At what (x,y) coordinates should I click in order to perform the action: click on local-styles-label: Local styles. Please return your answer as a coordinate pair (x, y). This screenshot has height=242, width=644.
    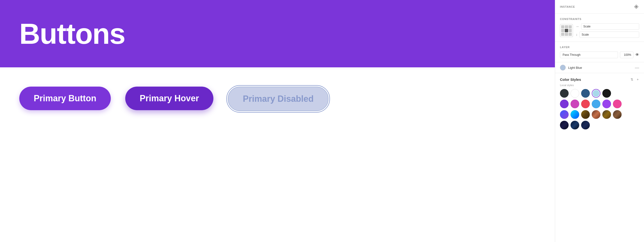
    Looking at the image, I should click on (600, 85).